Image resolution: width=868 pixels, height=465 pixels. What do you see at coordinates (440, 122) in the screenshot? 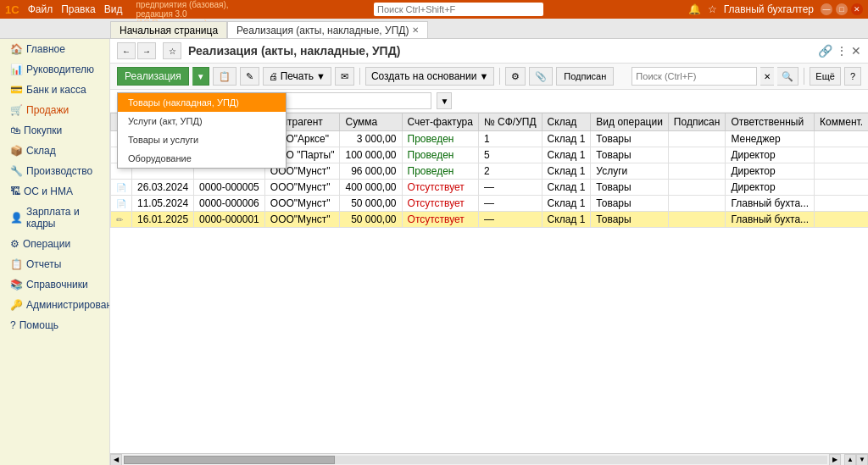
I see `col-schet: Счет-фактура` at bounding box center [440, 122].